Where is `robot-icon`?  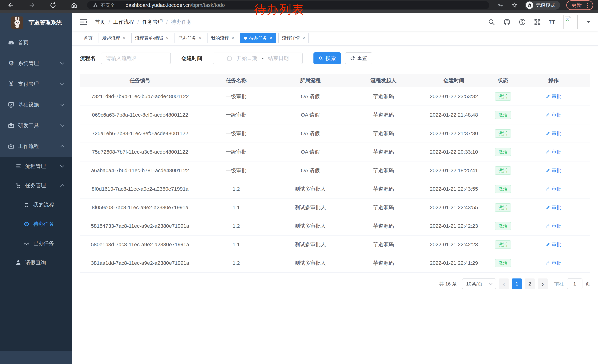
robot-icon is located at coordinates (27, 205).